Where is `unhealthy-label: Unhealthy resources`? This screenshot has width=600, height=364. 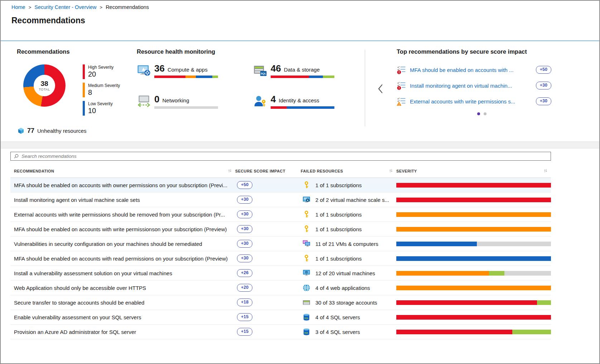
unhealthy-label: Unhealthy resources is located at coordinates (62, 131).